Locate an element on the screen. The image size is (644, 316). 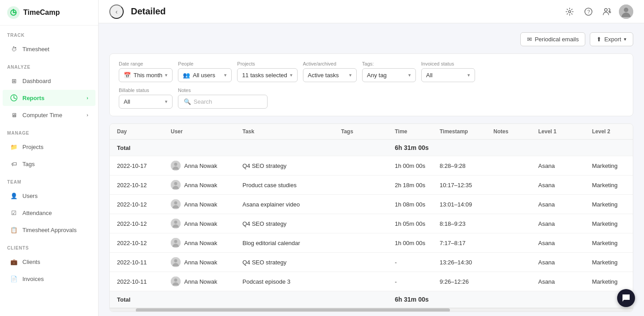
sidebar-item-dashboard: ⊞ Dashboard is located at coordinates (49, 81).